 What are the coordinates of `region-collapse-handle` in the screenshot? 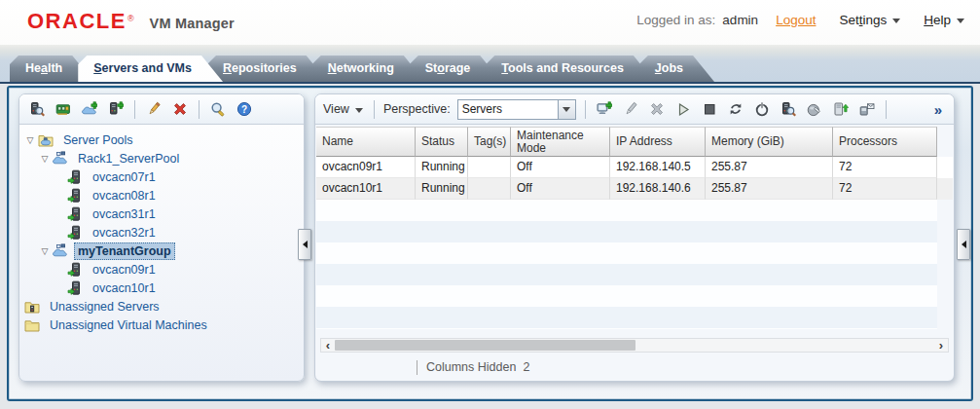 It's located at (963, 244).